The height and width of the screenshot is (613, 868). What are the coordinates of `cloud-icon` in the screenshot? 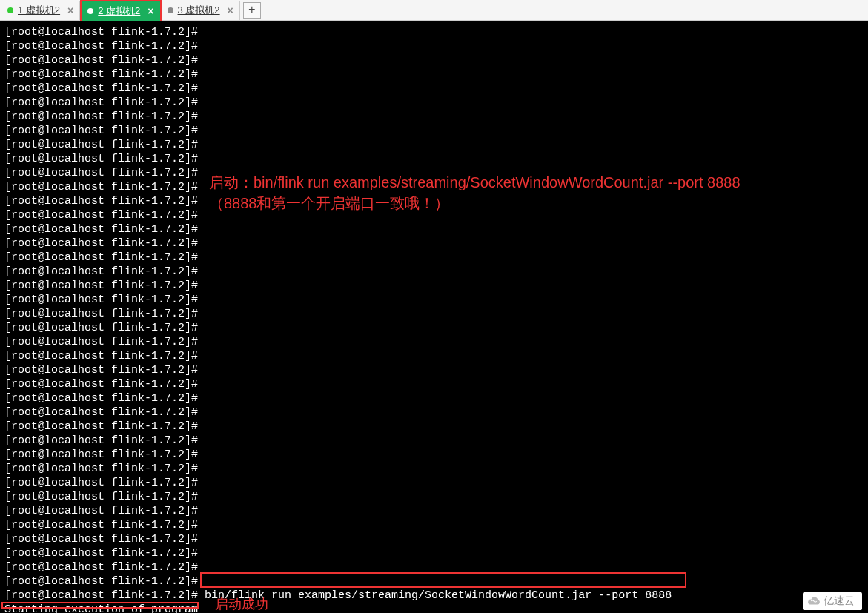 It's located at (814, 601).